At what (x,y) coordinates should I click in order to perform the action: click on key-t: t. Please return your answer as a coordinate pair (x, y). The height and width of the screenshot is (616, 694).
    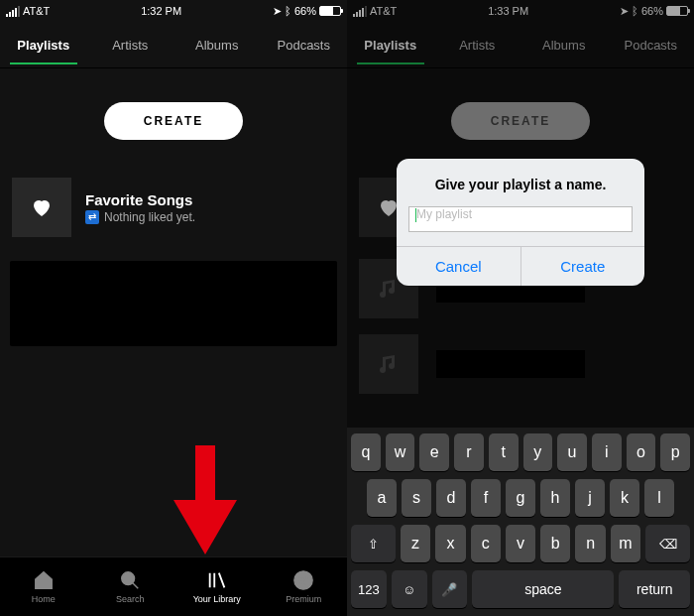
    Looking at the image, I should click on (504, 452).